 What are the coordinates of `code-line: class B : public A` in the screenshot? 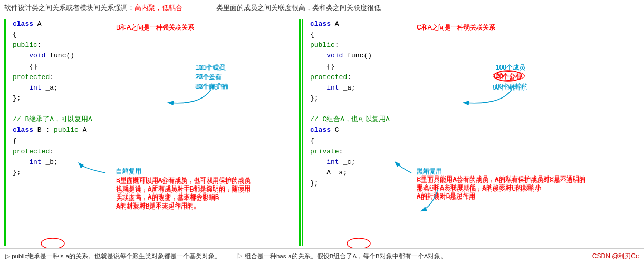 It's located at (152, 130).